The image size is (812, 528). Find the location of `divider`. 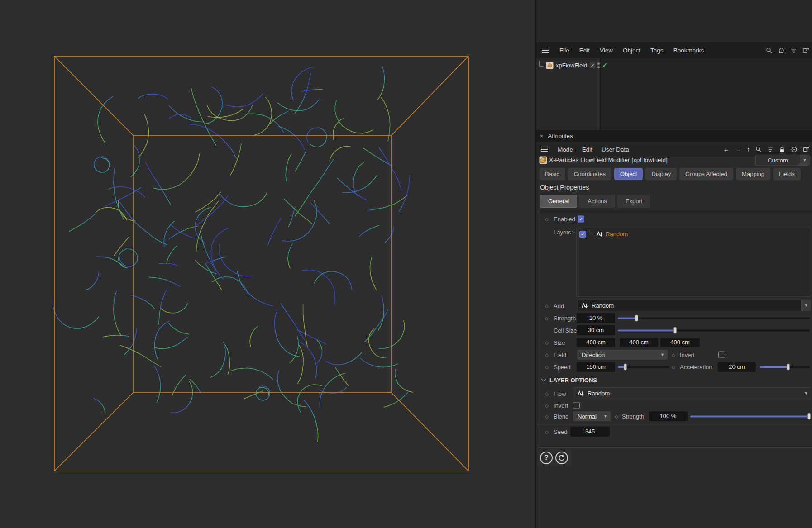

divider is located at coordinates (674, 424).